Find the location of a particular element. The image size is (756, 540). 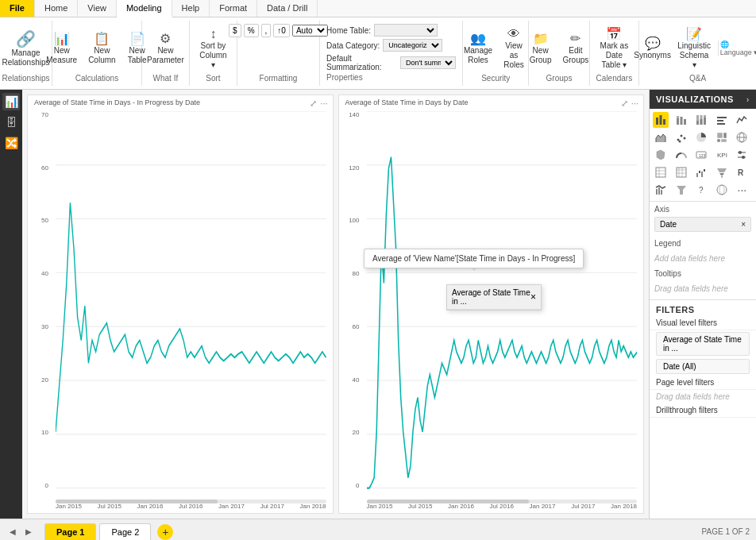

tab-file: File is located at coordinates (17, 8).